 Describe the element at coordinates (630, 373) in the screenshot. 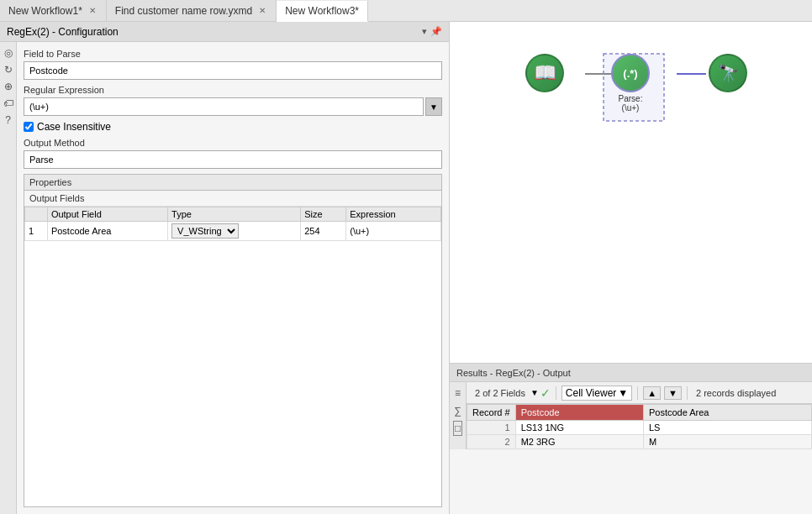

I see `results-header: Results - RegEx(2) - Output` at that location.